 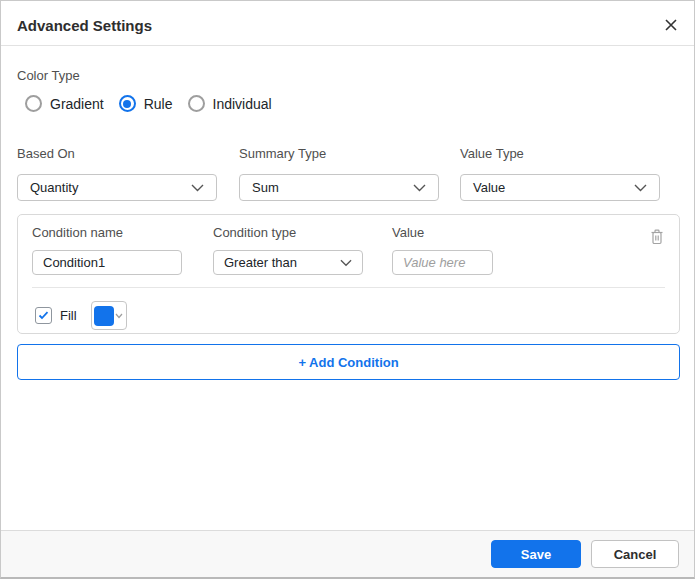 I want to click on radio-rule: Rule, so click(x=146, y=104).